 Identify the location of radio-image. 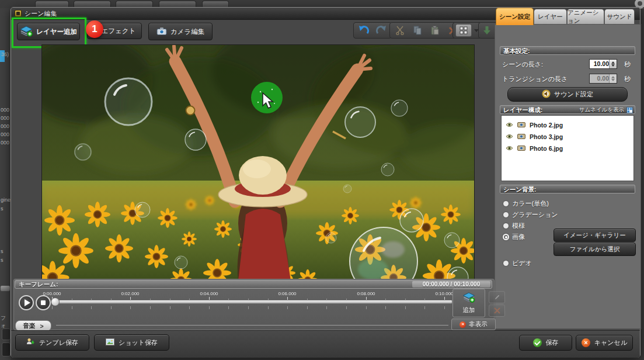
(506, 237).